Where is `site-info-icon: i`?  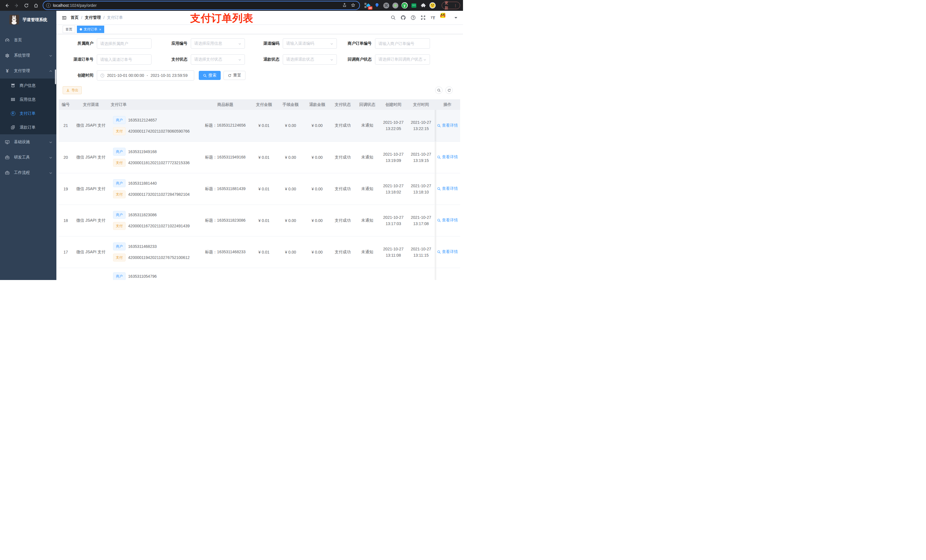 site-info-icon: i is located at coordinates (48, 5).